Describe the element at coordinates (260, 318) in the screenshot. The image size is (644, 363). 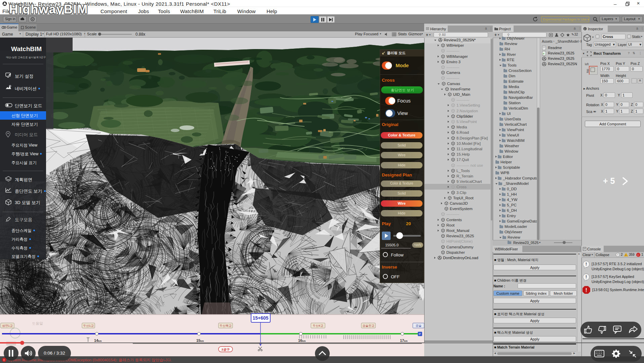
I see `svg-text: 15+605` at that location.